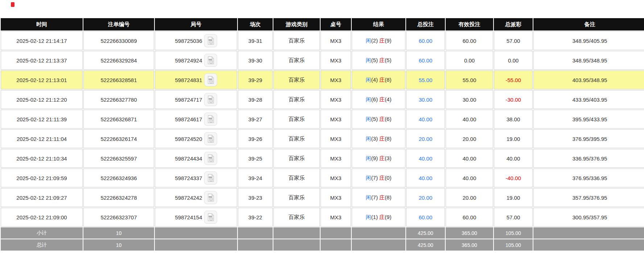 The image size is (644, 268). Describe the element at coordinates (513, 41) in the screenshot. I see `payout-cell: 57.00` at that location.